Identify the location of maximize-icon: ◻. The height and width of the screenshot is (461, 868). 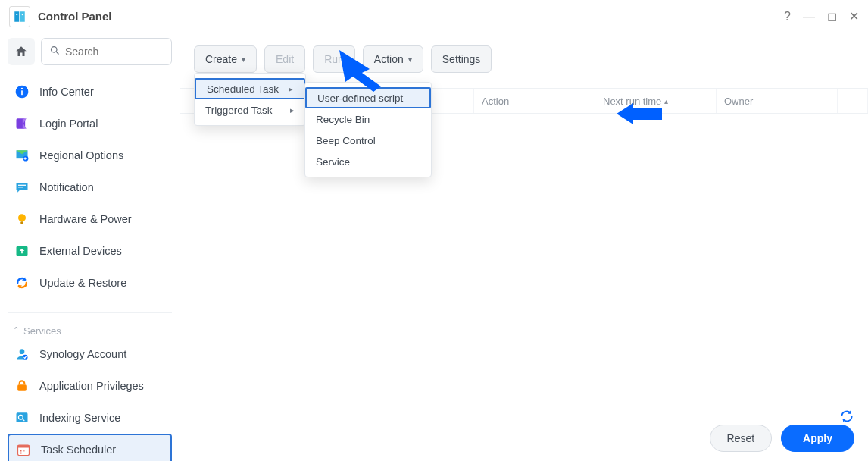
(832, 17).